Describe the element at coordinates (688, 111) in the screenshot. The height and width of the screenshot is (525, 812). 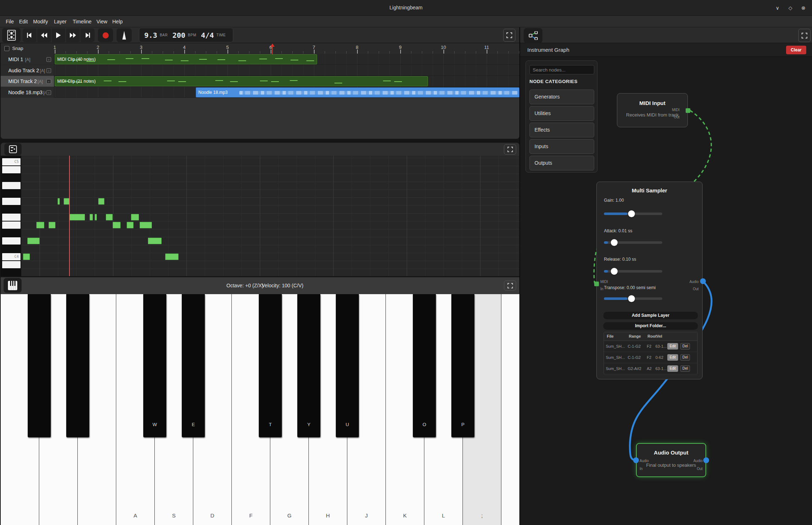
I see `midi-input-out-port` at that location.